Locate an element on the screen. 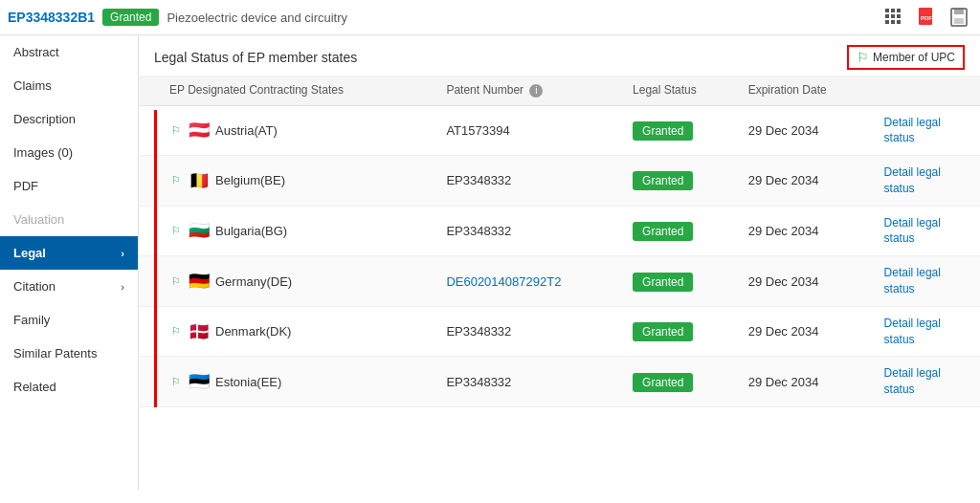 The image size is (980, 503). main-title: Legal Status of EP member states is located at coordinates (256, 57).